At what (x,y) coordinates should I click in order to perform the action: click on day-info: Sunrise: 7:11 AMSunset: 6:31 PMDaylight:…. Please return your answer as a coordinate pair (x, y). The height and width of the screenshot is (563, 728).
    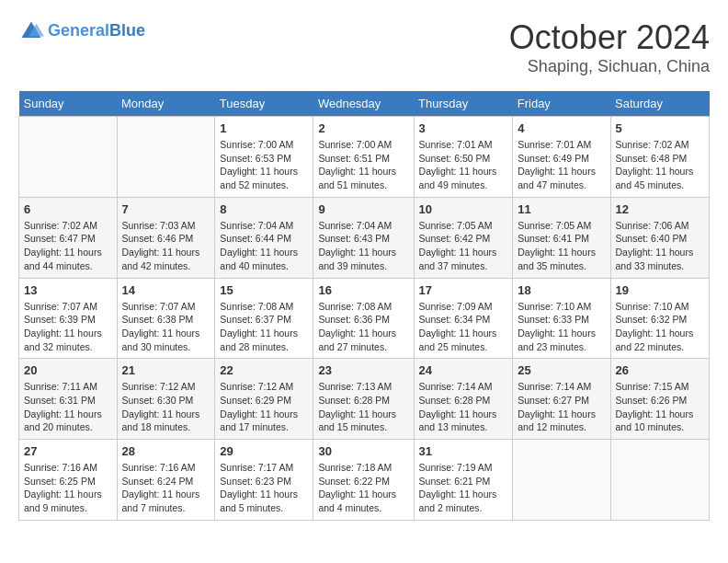
    Looking at the image, I should click on (68, 407).